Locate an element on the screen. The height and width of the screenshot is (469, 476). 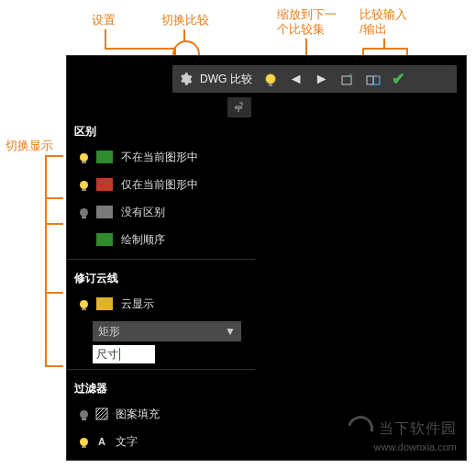
color-swatch-red is located at coordinates (105, 184).